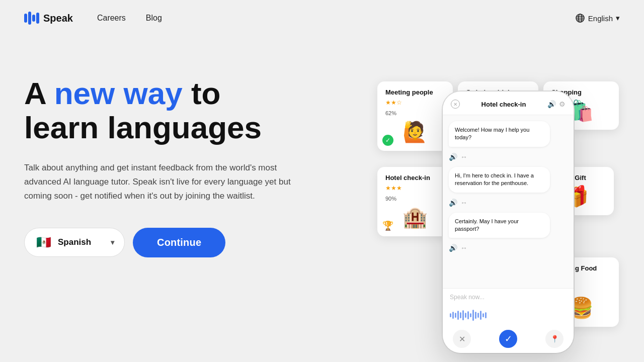  I want to click on chat-bubble-1: Welcome! How may I help you today?, so click(499, 134).